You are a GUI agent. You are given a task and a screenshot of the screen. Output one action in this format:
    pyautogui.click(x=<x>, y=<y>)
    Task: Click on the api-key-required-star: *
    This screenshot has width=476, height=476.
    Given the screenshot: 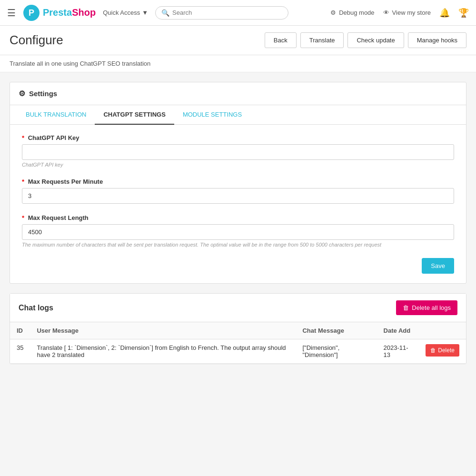 What is the action you would take?
    pyautogui.click(x=23, y=138)
    